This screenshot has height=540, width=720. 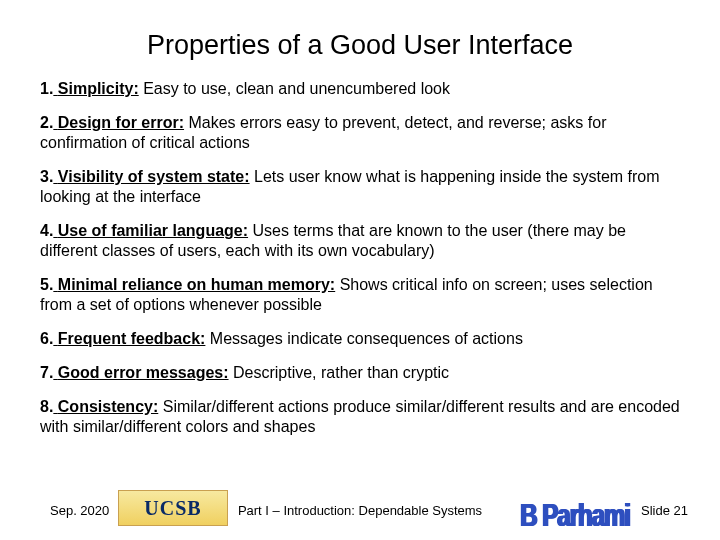 What do you see at coordinates (360, 89) in the screenshot?
I see `list-item: 1. Simplicity: Easy to use, clean and un…` at bounding box center [360, 89].